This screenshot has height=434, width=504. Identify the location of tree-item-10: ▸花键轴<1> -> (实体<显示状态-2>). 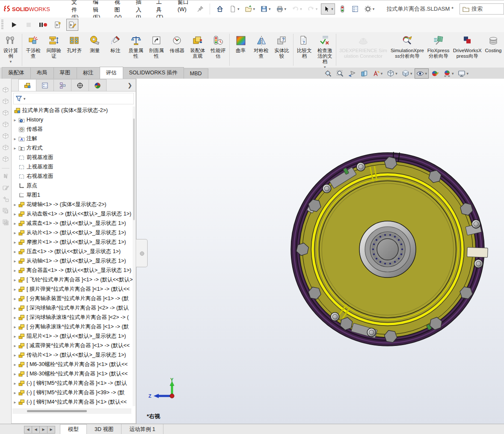
(72, 204).